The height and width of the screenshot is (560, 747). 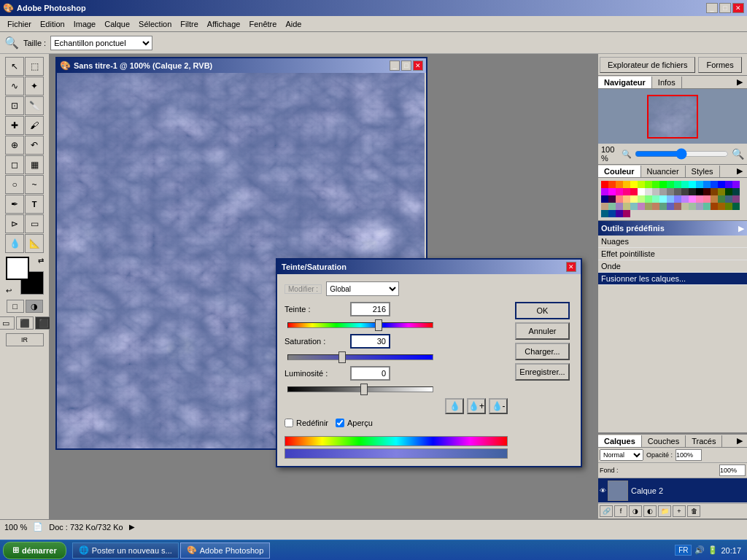 What do you see at coordinates (476, 406) in the screenshot?
I see `eyedropper-add: 💧+` at bounding box center [476, 406].